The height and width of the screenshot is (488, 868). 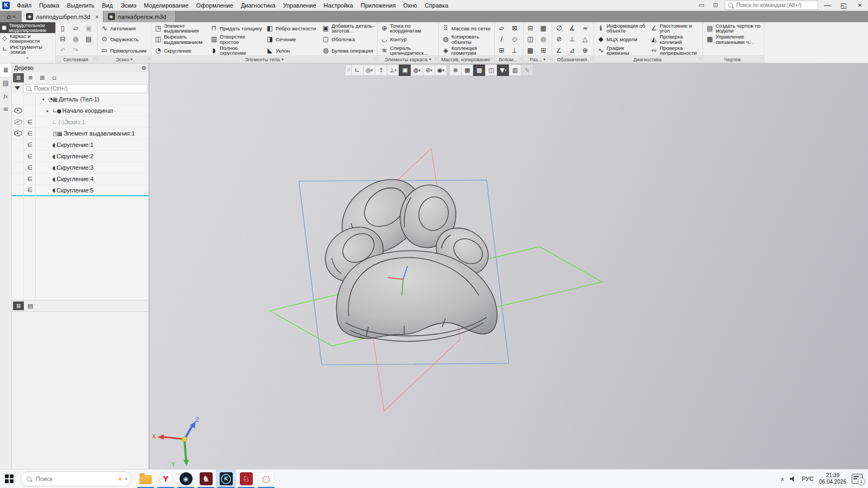 I want to click on local-cs-button: ⊠, so click(x=515, y=28).